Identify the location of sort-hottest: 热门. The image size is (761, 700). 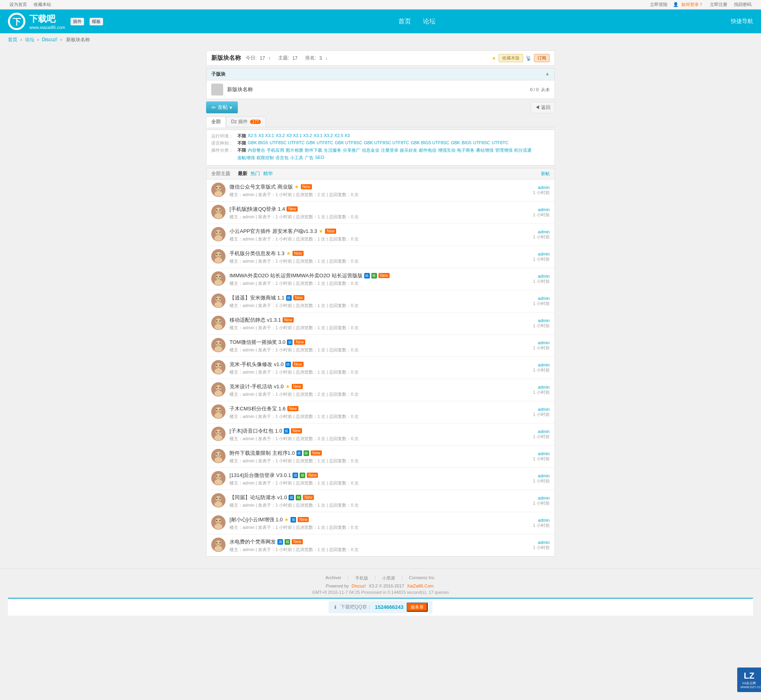
(255, 174).